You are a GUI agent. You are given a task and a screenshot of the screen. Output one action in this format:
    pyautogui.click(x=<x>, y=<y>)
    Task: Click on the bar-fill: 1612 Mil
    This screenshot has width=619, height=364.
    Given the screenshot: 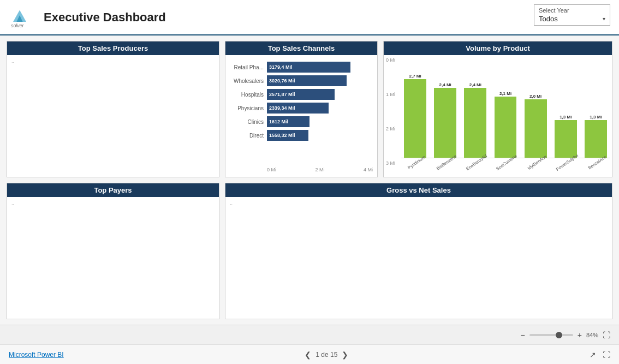 What is the action you would take?
    pyautogui.click(x=288, y=122)
    